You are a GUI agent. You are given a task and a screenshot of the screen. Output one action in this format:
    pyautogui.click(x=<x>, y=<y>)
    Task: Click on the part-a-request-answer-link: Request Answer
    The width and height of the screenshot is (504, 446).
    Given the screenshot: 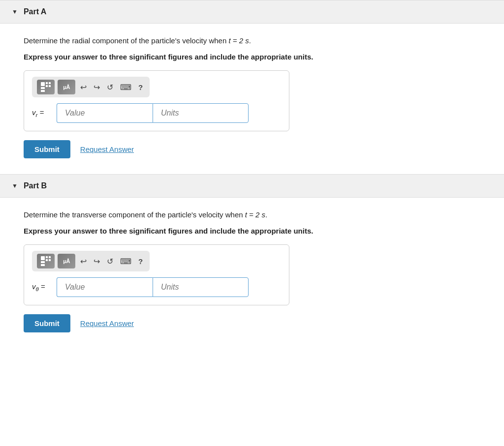 What is the action you would take?
    pyautogui.click(x=107, y=149)
    